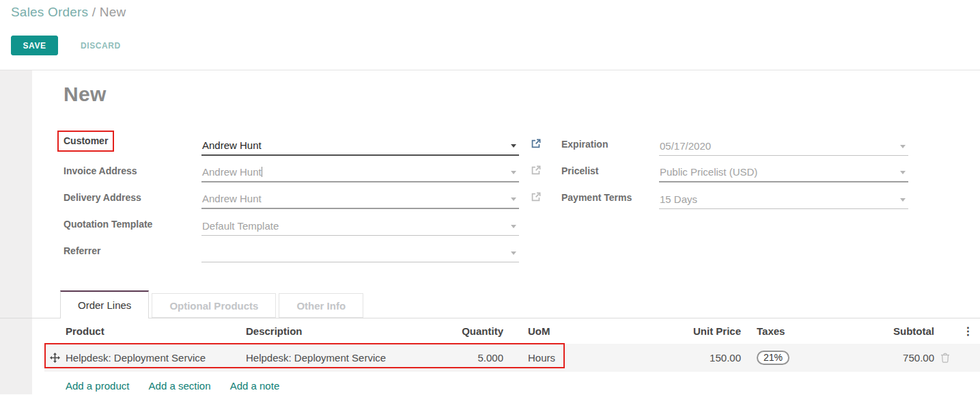 The height and width of the screenshot is (395, 980). I want to click on invoice-address-field: Andrew Hunt, so click(361, 172).